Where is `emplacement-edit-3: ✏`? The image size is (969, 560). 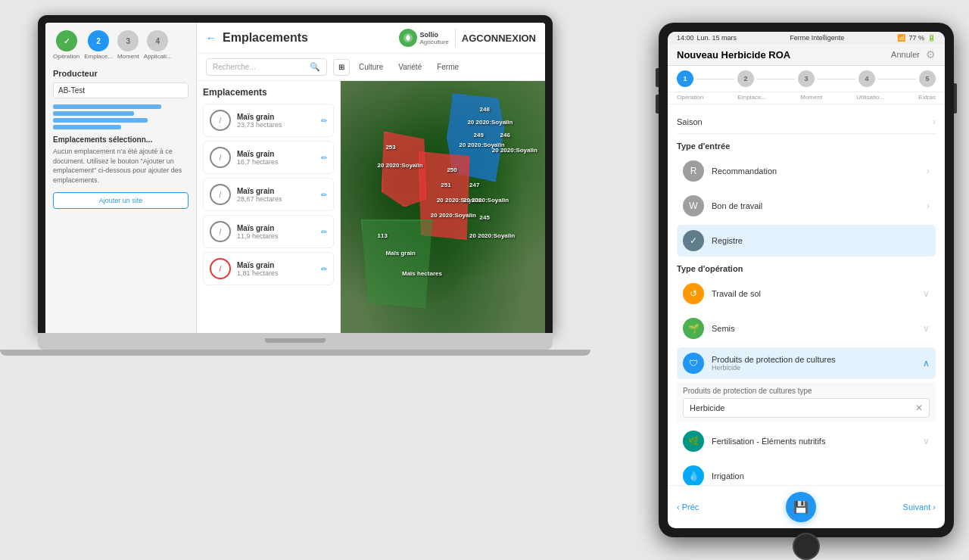 emplacement-edit-3: ✏ is located at coordinates (324, 195).